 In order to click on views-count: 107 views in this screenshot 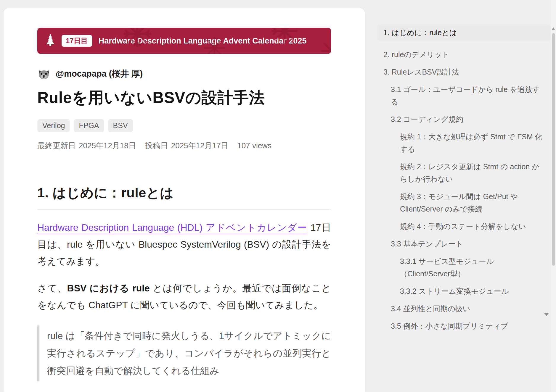, I will do `click(254, 146)`.